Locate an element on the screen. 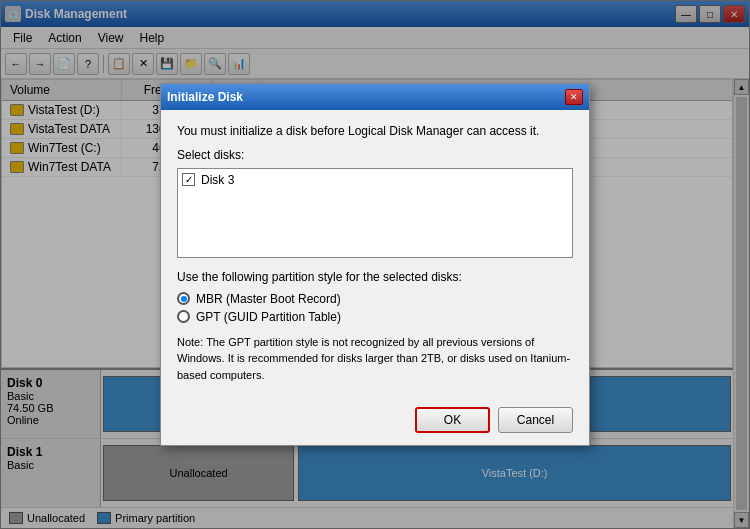 The height and width of the screenshot is (529, 750). dialog-footer: OK Cancel is located at coordinates (375, 426).